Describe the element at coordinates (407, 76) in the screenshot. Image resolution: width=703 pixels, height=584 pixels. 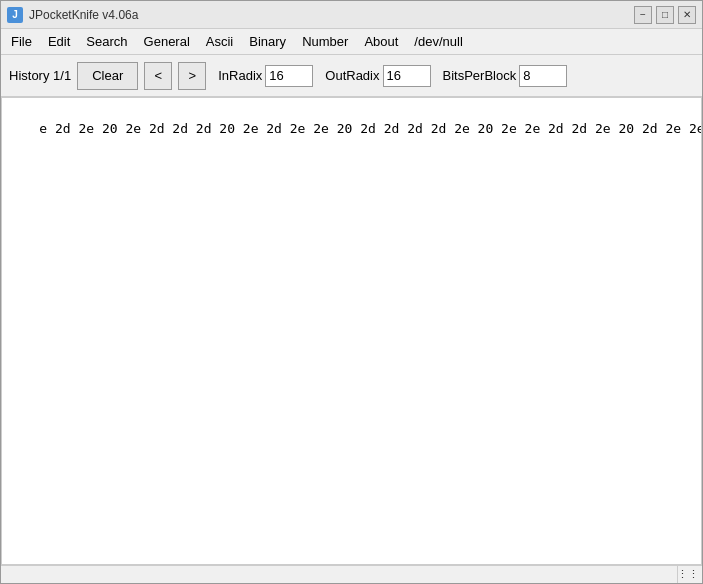
I see `out-radix-input` at that location.